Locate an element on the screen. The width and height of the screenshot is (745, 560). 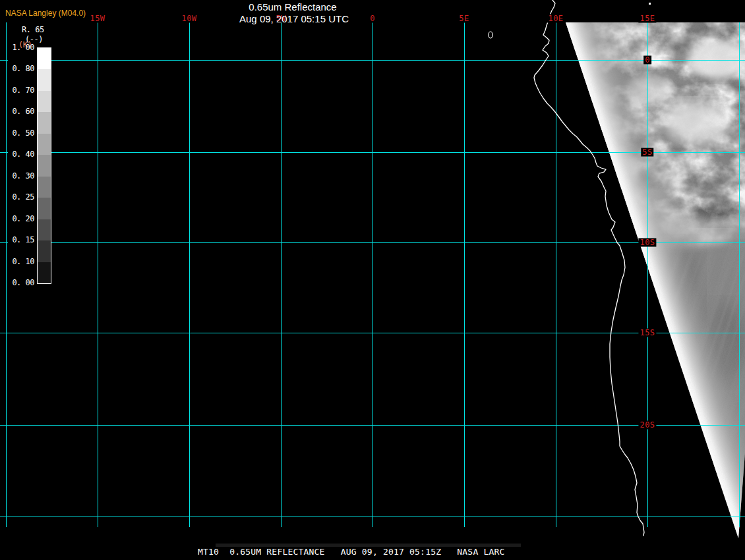
latitude-label: 20S is located at coordinates (647, 426).